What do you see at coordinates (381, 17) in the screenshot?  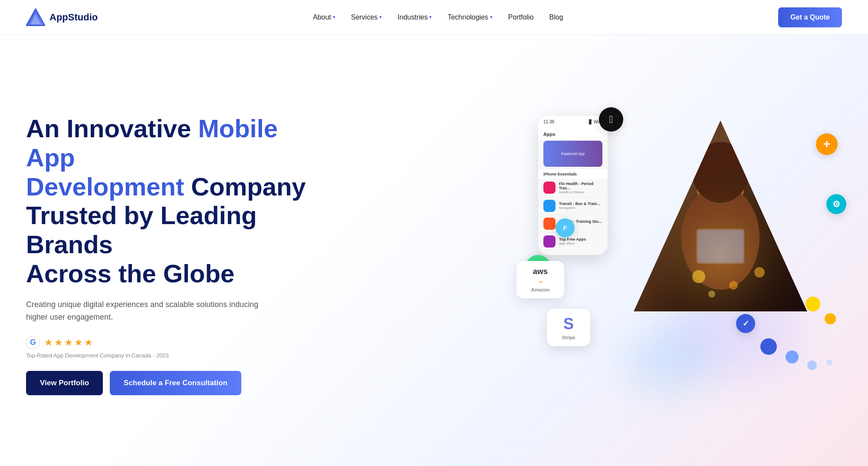 I see `services-chevron-icon: ▾` at bounding box center [381, 17].